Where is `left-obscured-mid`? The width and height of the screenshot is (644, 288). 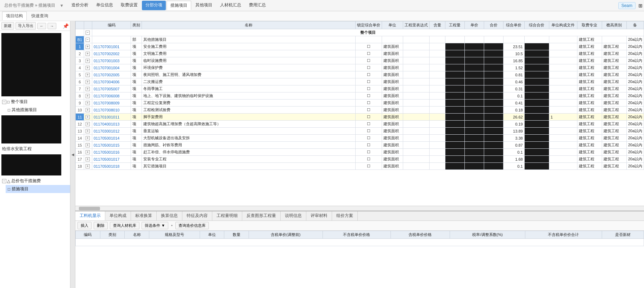 left-obscured-mid is located at coordinates (31, 129).